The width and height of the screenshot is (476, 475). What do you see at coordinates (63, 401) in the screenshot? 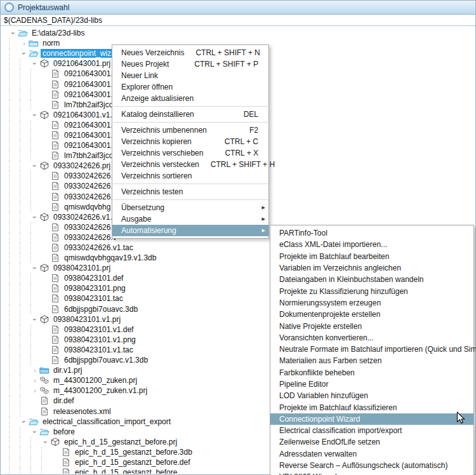
I see `tree-item-dir-def: dir.def` at bounding box center [63, 401].